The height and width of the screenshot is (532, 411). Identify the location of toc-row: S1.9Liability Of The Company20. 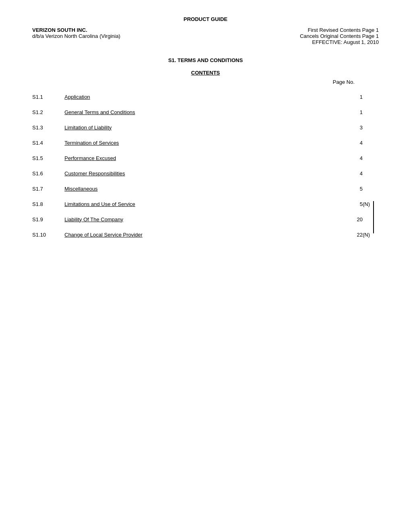
(206, 219).